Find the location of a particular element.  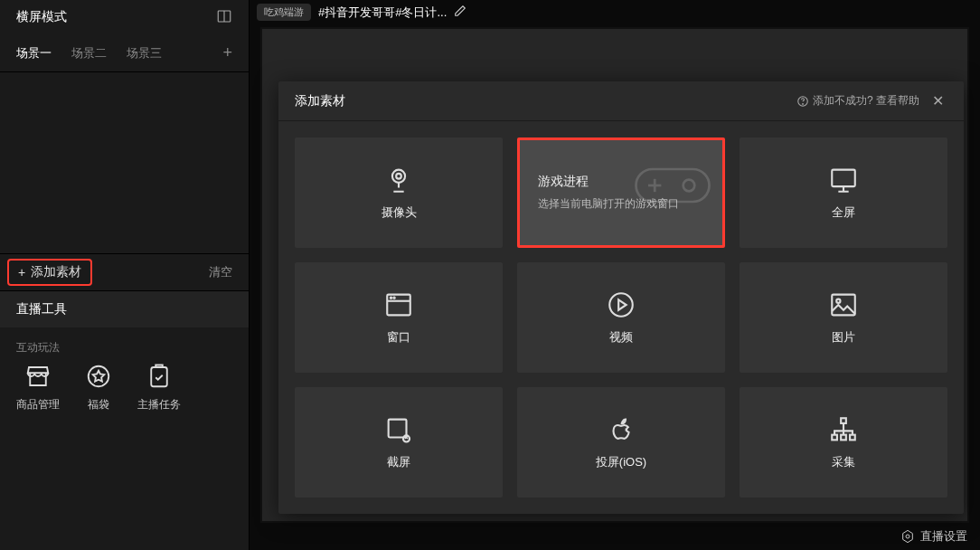

scene-tabs: 场景一 场景二 场景三 + is located at coordinates (125, 53).